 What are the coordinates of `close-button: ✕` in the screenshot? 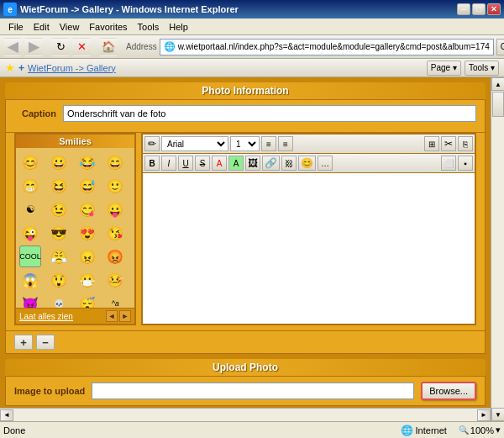 It's located at (494, 9).